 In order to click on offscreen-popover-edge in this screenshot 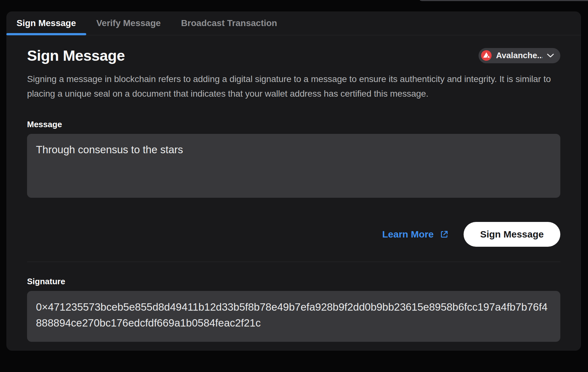, I will do `click(503, 1)`.